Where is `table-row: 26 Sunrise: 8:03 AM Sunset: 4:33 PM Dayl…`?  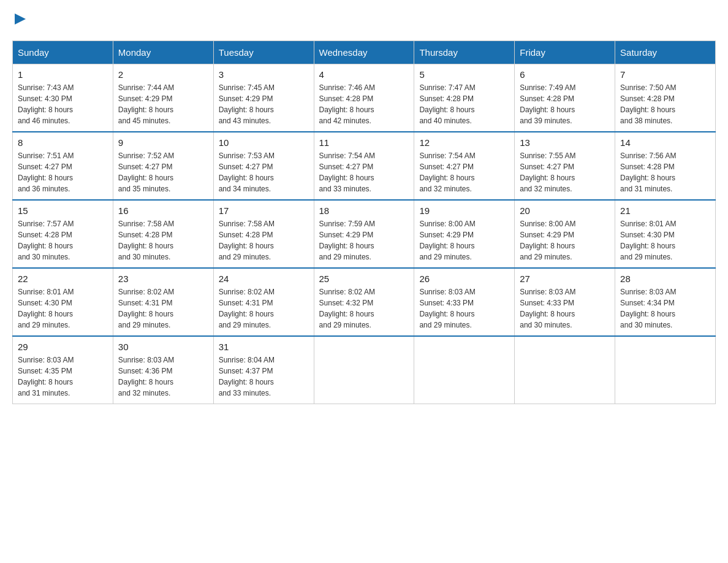
table-row: 26 Sunrise: 8:03 AM Sunset: 4:33 PM Dayl… is located at coordinates (464, 302).